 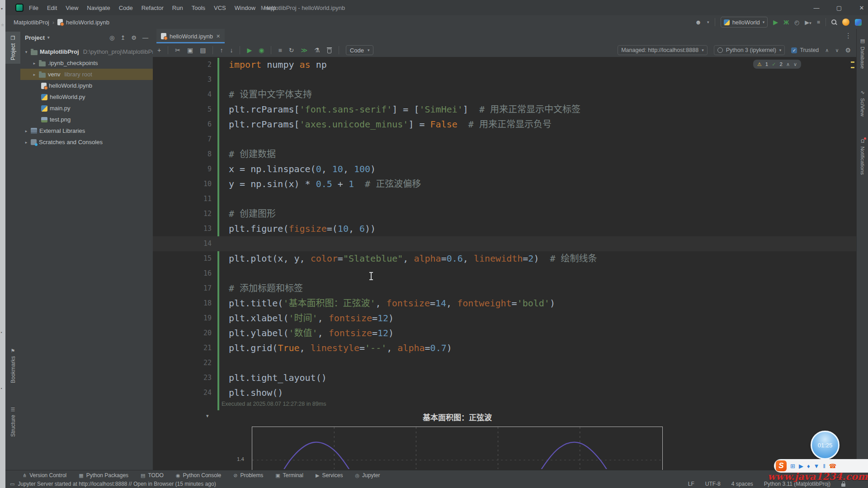 I want to click on tree-item-helloworld-ipynb: helloWorld.ipynb, so click(x=87, y=86).